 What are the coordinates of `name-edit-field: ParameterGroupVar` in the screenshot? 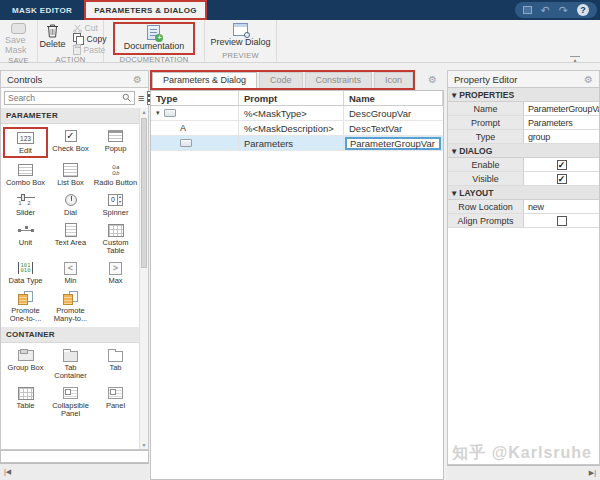 It's located at (393, 144).